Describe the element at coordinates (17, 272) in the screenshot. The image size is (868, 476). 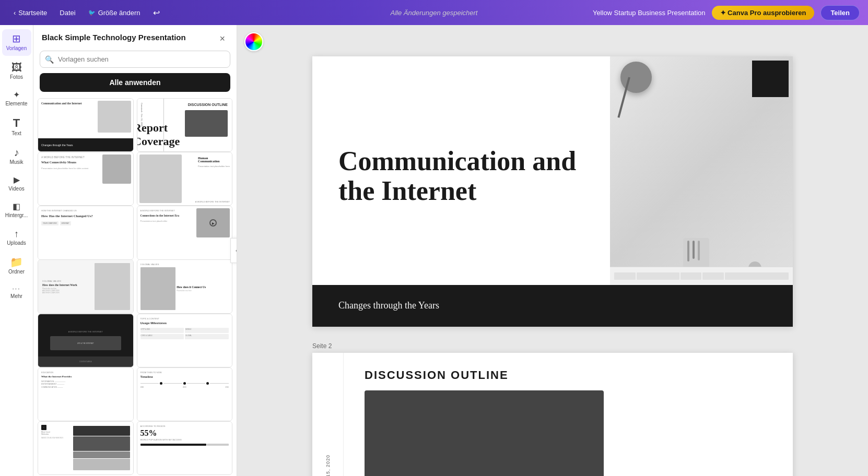
I see `sidebar-label-ordner: Ordner` at that location.